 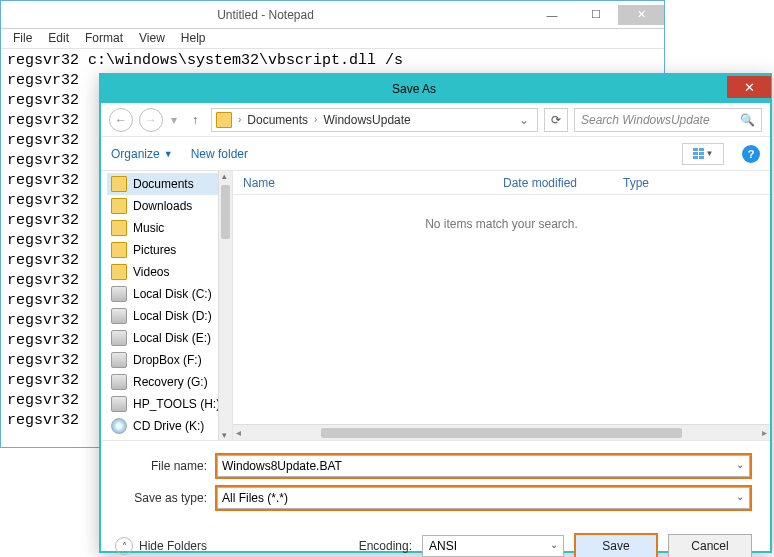 What do you see at coordinates (749, 87) in the screenshot?
I see `saveas-close-button: ✕` at bounding box center [749, 87].